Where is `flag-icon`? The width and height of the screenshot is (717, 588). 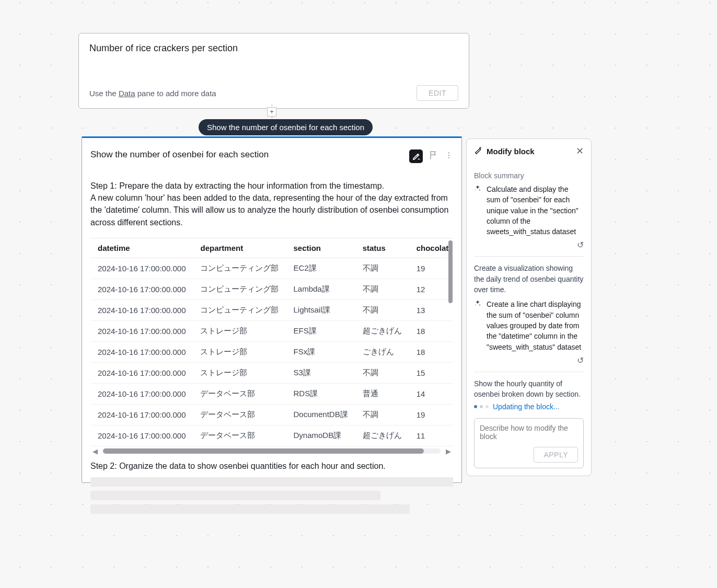 flag-icon is located at coordinates (434, 156).